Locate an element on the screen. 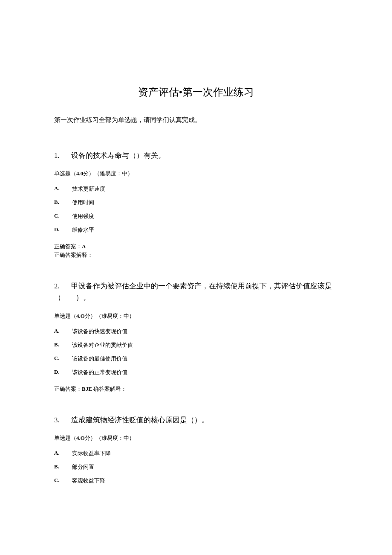 The image size is (392, 555). question-title: 3.造成建筑物经济性贬值的核心原因是（）。 is located at coordinates (196, 420).